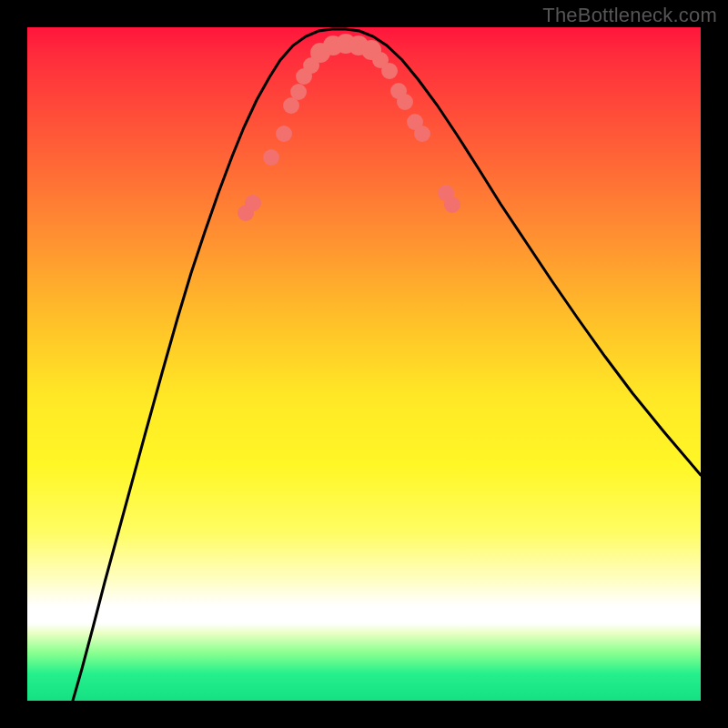 The height and width of the screenshot is (728, 728). I want to click on frame-border-right, so click(714, 364).